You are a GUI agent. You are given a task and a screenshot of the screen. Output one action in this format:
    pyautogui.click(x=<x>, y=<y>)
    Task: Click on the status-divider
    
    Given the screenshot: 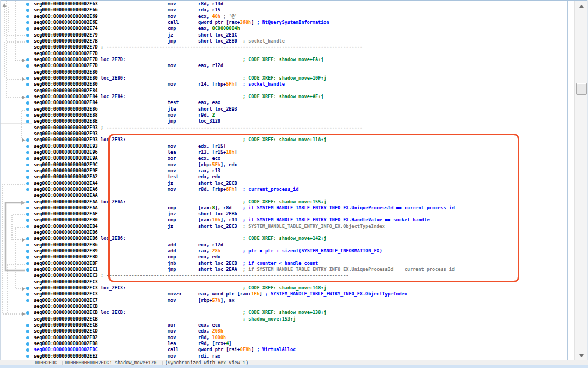 What is the action you would take?
    pyautogui.click(x=162, y=363)
    